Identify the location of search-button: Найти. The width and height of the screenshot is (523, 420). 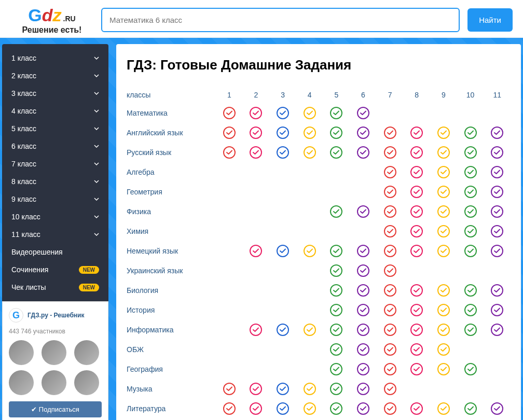
(490, 20).